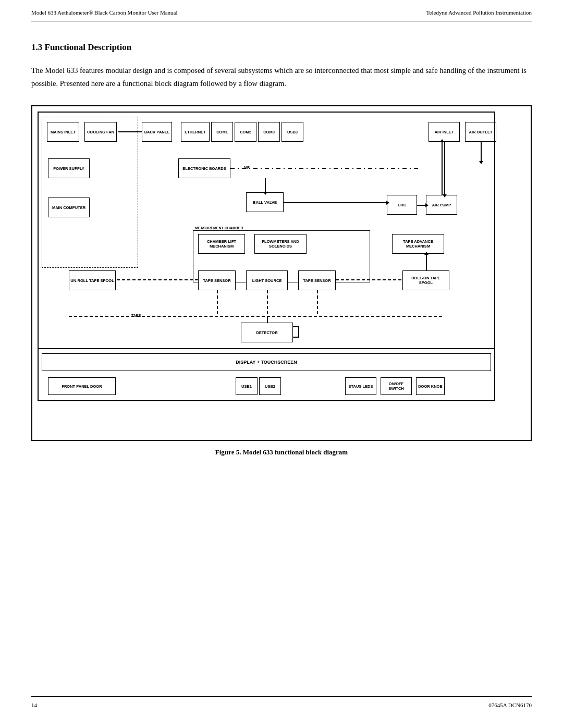  Describe the element at coordinates (92, 280) in the screenshot. I see `unroll-tape-block: UN-ROLL TAPE SPOOL` at that location.